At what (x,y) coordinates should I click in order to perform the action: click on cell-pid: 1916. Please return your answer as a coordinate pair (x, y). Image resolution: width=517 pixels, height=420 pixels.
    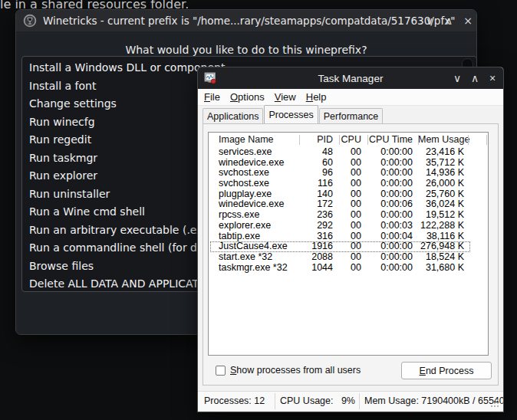
    Looking at the image, I should click on (316, 247).